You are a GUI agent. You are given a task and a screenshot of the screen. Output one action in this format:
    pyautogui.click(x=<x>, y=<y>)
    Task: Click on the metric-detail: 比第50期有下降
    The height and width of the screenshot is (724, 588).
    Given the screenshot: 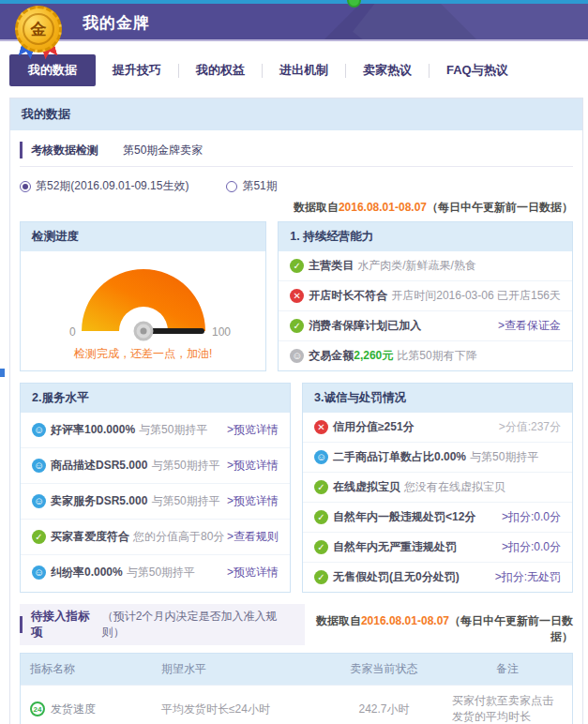 What is the action you would take?
    pyautogui.click(x=437, y=356)
    